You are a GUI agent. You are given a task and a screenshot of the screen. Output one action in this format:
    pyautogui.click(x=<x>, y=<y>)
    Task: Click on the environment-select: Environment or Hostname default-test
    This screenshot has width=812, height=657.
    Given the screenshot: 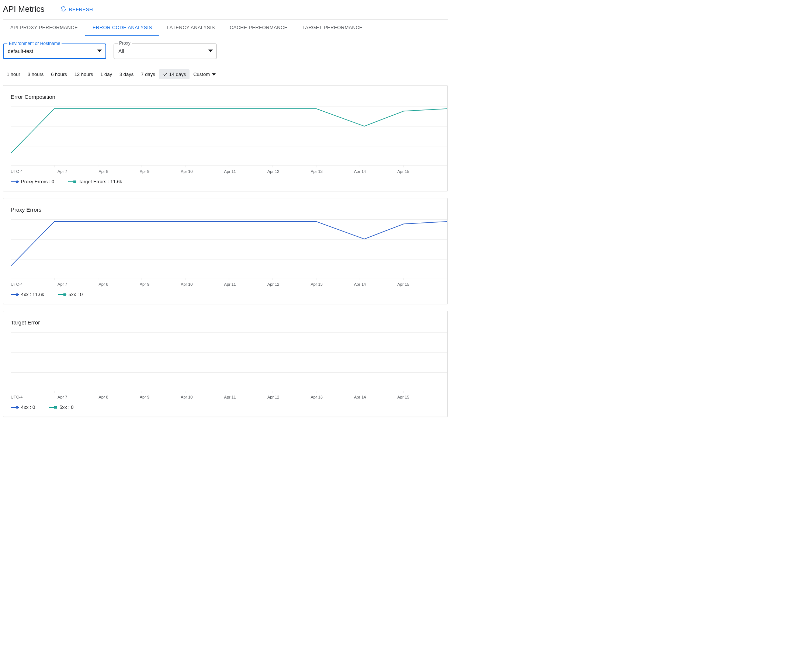 What is the action you would take?
    pyautogui.click(x=55, y=51)
    